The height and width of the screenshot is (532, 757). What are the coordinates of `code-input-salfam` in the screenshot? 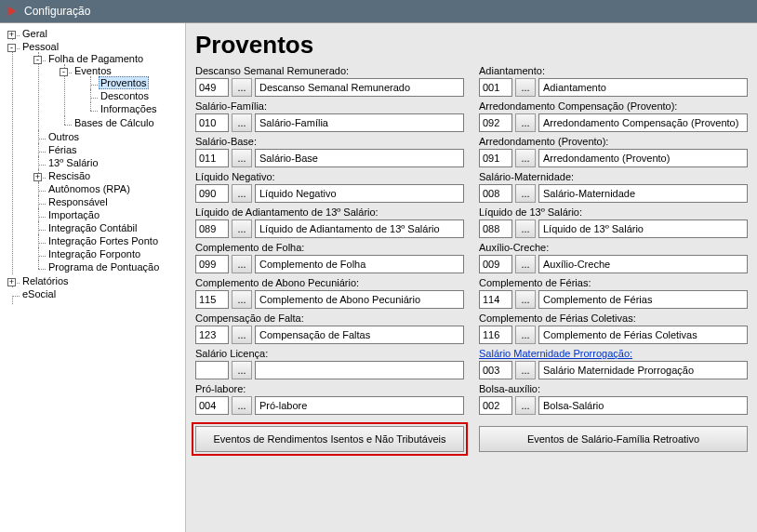 It's located at (212, 123).